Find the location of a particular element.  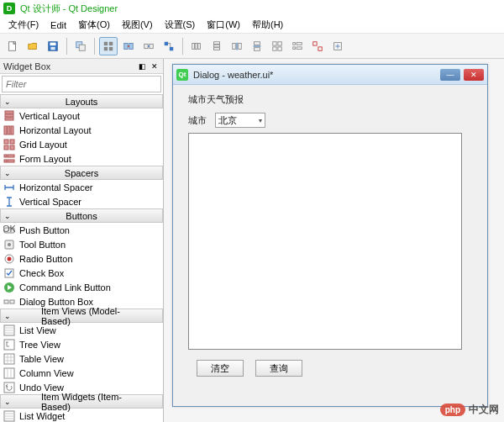

form-layout-icon is located at coordinates (9, 159).